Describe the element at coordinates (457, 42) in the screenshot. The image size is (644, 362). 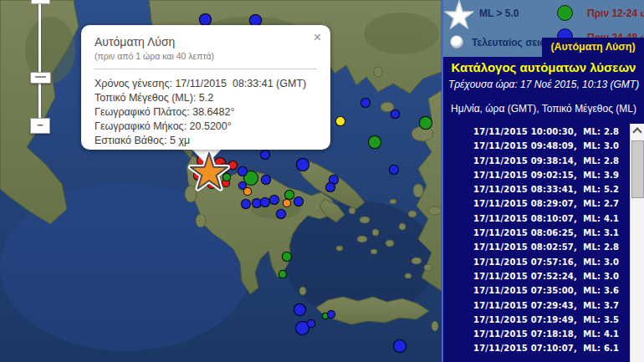
I see `white-circle-icon` at that location.